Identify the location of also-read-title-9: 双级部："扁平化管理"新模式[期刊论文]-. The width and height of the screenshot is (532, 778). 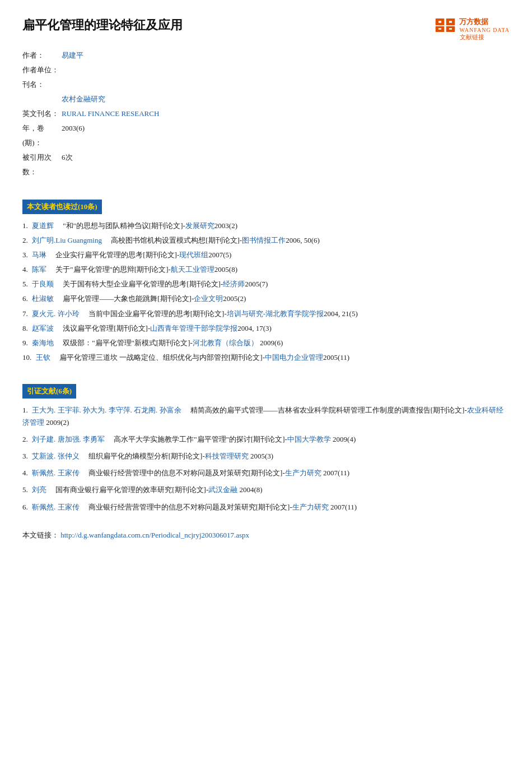
(124, 343).